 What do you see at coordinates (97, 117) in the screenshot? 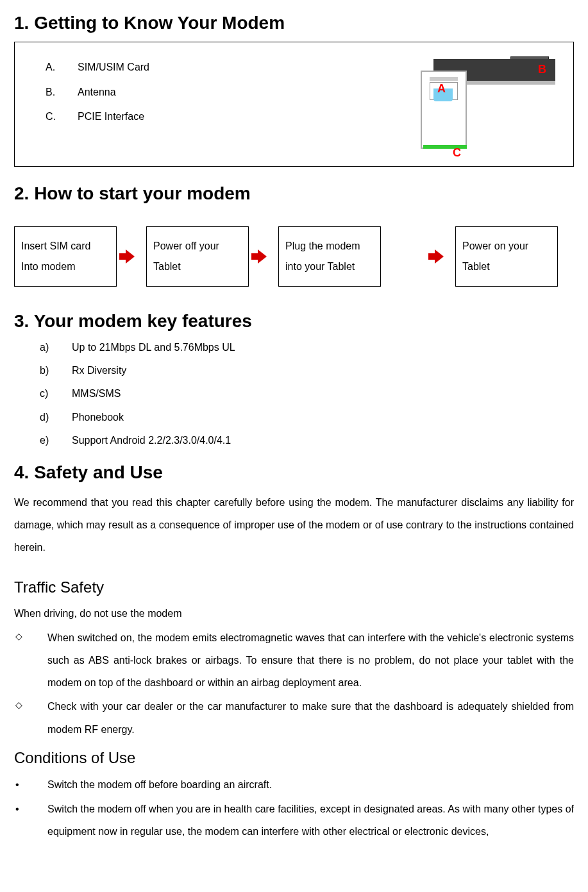
I see `list-item: C. PCIE Interface` at bounding box center [97, 117].